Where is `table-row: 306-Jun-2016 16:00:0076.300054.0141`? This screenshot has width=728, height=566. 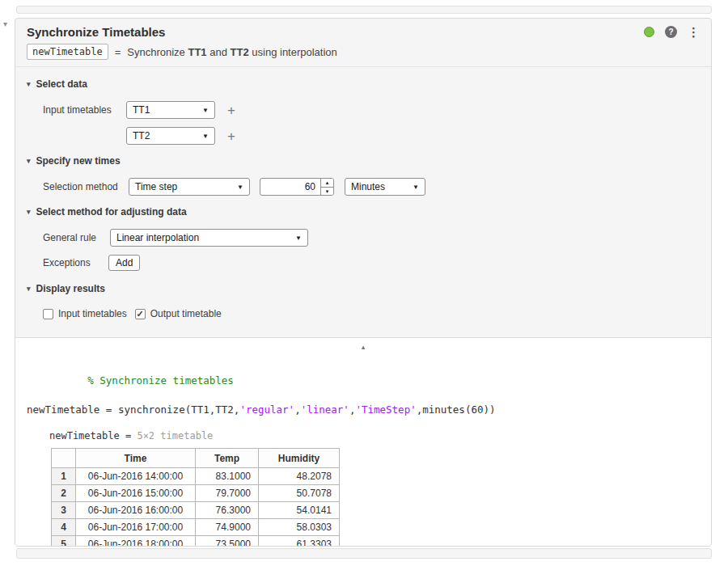
table-row: 306-Jun-2016 16:00:0076.300054.0141 is located at coordinates (196, 511).